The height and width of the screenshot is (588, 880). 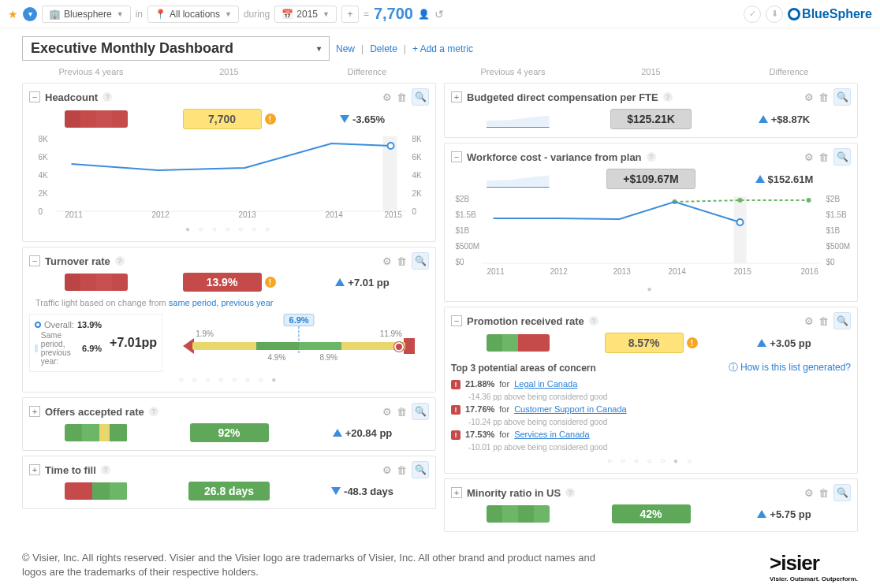 I want to click on equals-label: =, so click(x=366, y=14).